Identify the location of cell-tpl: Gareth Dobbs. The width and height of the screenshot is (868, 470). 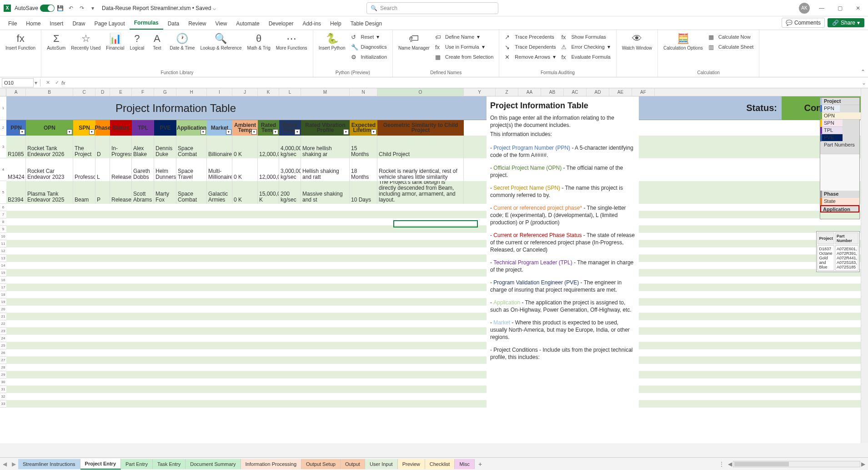
(143, 170).